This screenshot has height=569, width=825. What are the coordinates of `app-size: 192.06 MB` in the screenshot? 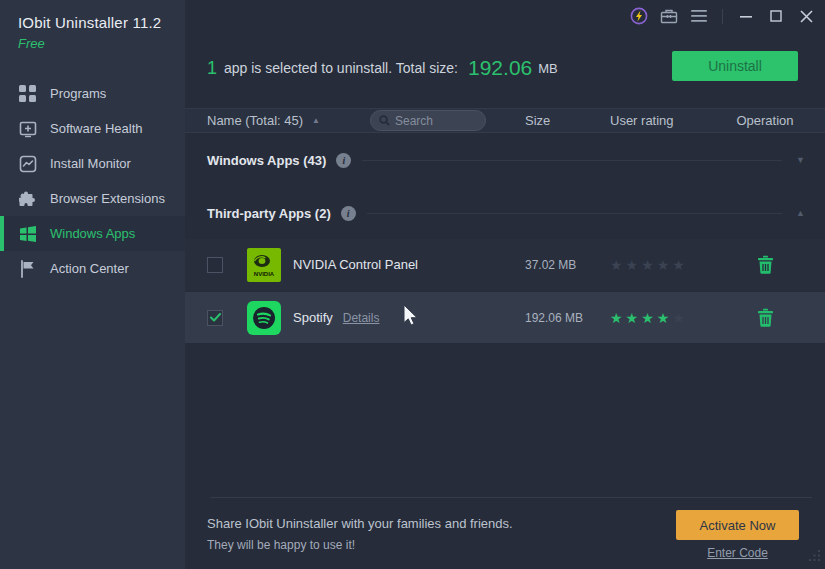 It's located at (568, 318).